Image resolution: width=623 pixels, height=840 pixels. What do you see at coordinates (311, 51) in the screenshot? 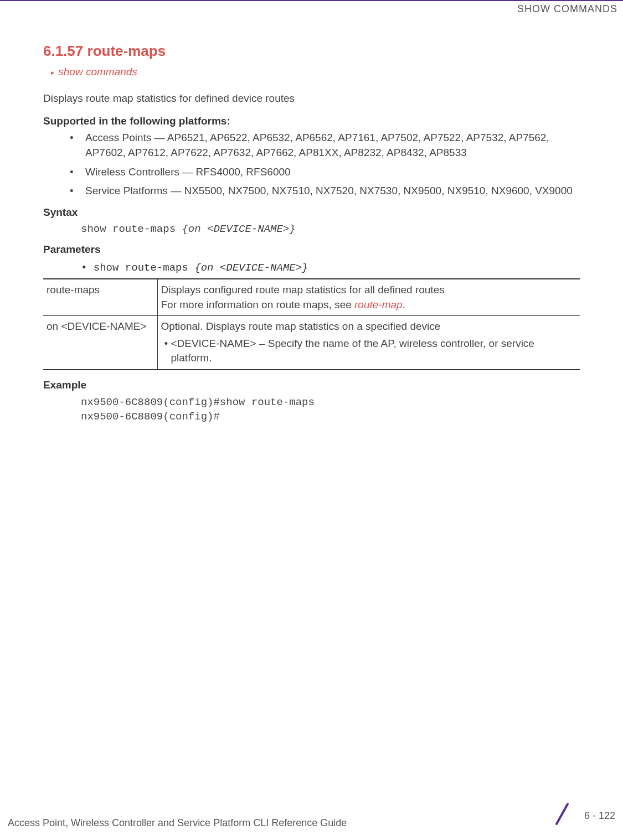
I see `section-title: 6.1.57 route-maps` at bounding box center [311, 51].